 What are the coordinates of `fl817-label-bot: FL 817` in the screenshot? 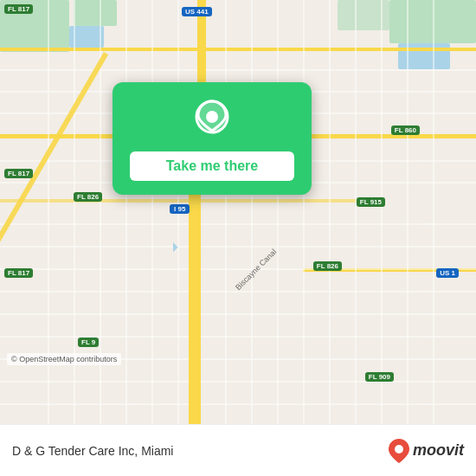 It's located at (19, 273).